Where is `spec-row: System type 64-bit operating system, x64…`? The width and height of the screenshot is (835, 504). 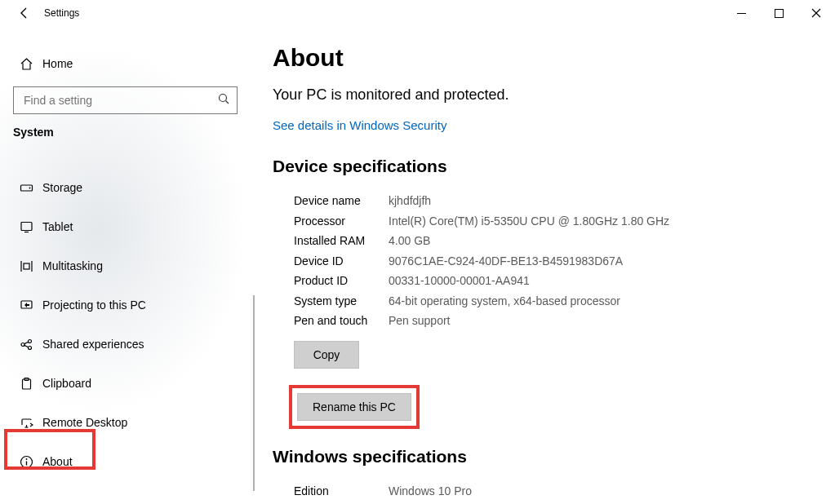
spec-row: System type 64-bit operating system, x64… is located at coordinates (565, 302).